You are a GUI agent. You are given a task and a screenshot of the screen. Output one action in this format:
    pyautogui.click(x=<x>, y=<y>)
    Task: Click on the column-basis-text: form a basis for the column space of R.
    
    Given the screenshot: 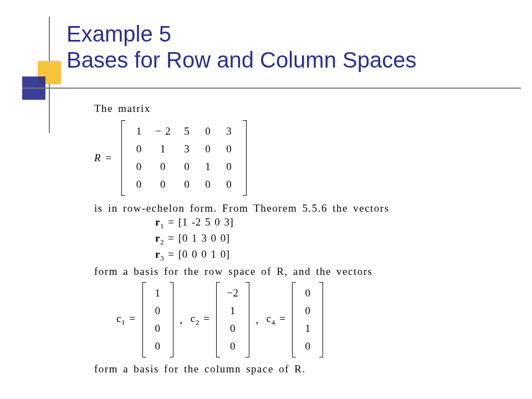 What is the action you would take?
    pyautogui.click(x=294, y=369)
    